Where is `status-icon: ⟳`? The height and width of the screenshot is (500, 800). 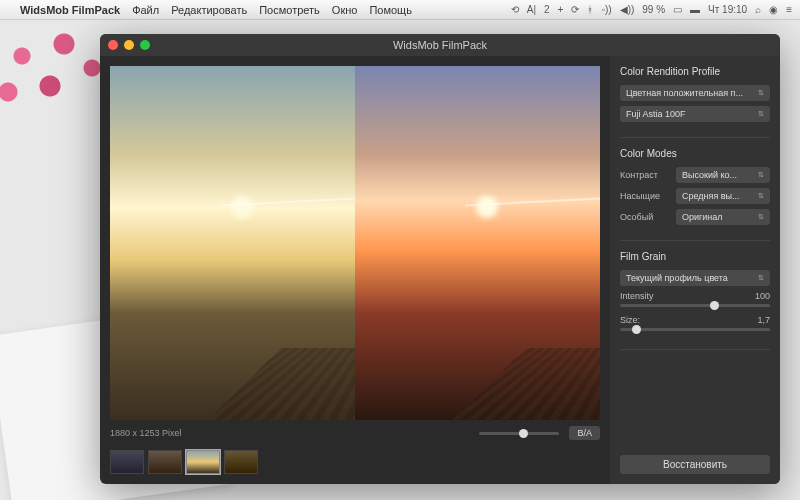 status-icon: ⟳ is located at coordinates (575, 10).